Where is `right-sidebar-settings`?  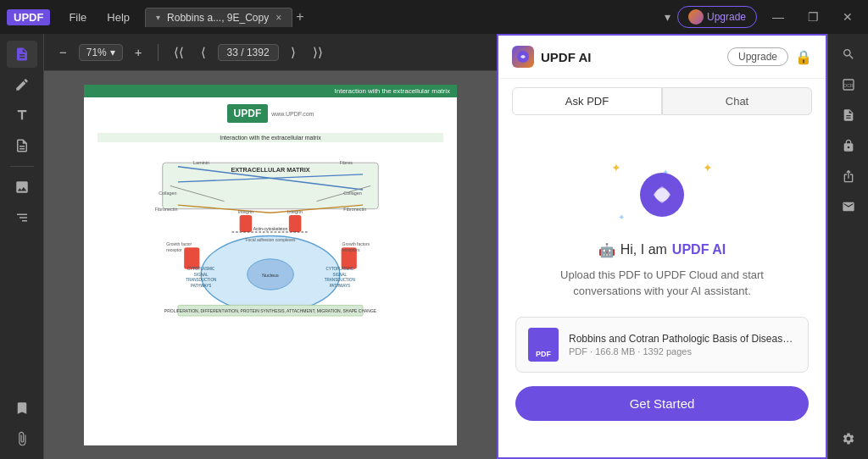
right-sidebar-settings is located at coordinates (849, 439).